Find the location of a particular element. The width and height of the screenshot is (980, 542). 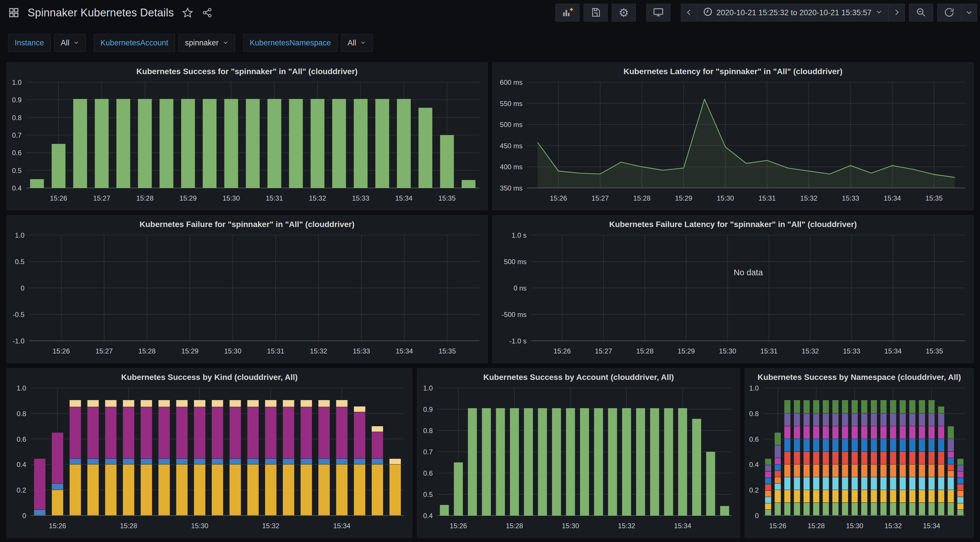

filter-kubernetes-account-value-dropdown: spinnaker is located at coordinates (207, 43).